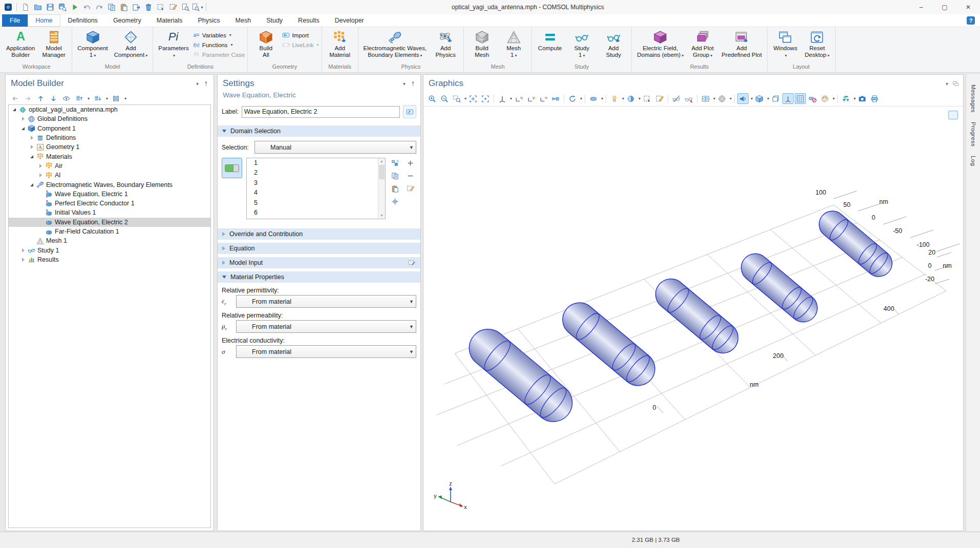 Image resolution: width=980 pixels, height=548 pixels. What do you see at coordinates (457, 98) in the screenshot?
I see `zoom-box-icon` at bounding box center [457, 98].